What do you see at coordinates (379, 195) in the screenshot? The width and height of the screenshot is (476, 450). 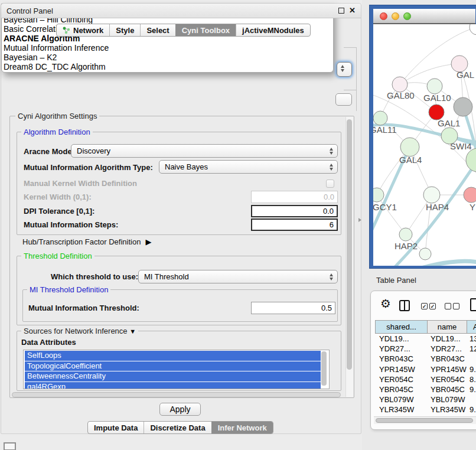 I see `network-node-gcy1` at bounding box center [379, 195].